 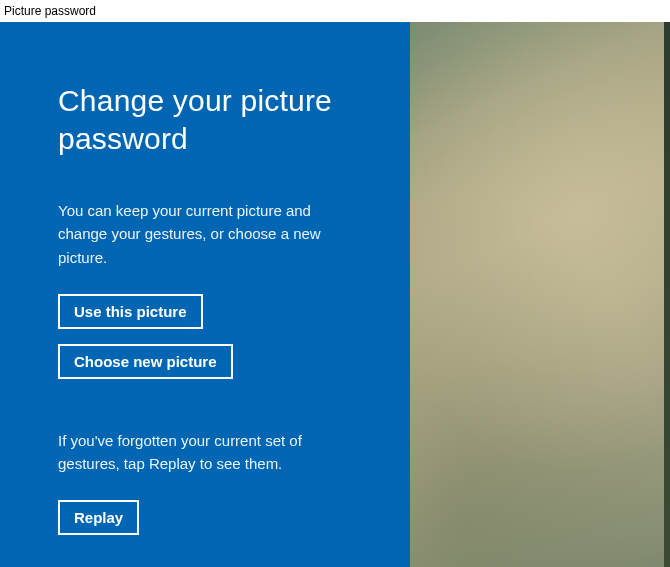 I want to click on window-title: Picture password, so click(x=50, y=11).